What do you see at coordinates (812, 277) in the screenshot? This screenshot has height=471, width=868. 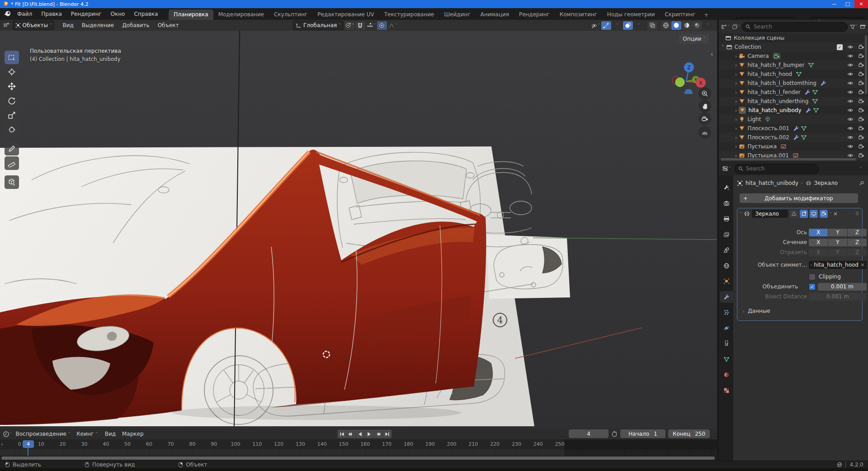 I see `clipping-checkbox` at bounding box center [812, 277].